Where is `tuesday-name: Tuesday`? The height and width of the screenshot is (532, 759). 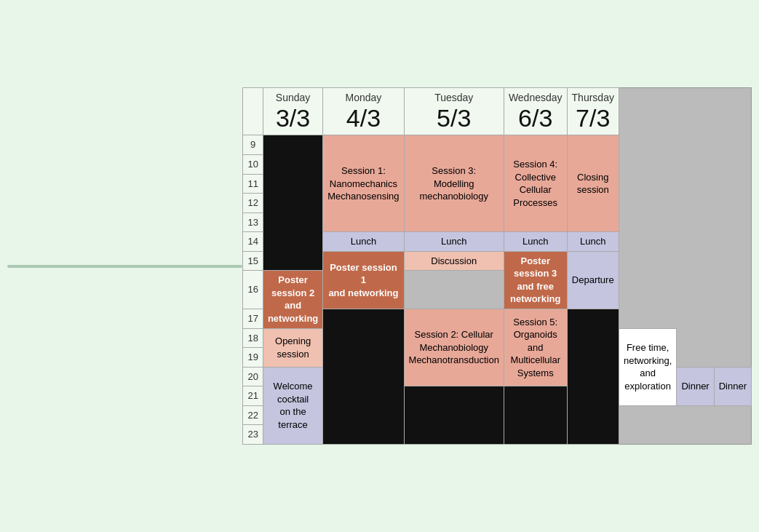 tuesday-name: Tuesday is located at coordinates (454, 98).